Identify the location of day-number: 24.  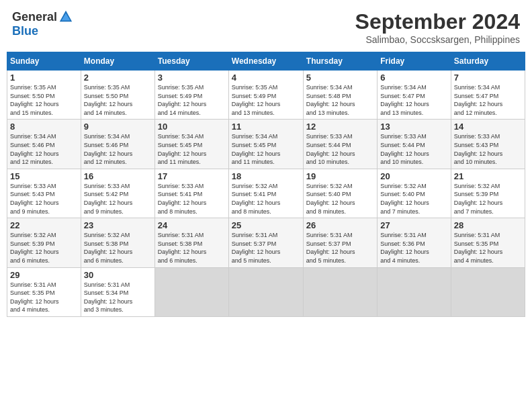
(192, 226).